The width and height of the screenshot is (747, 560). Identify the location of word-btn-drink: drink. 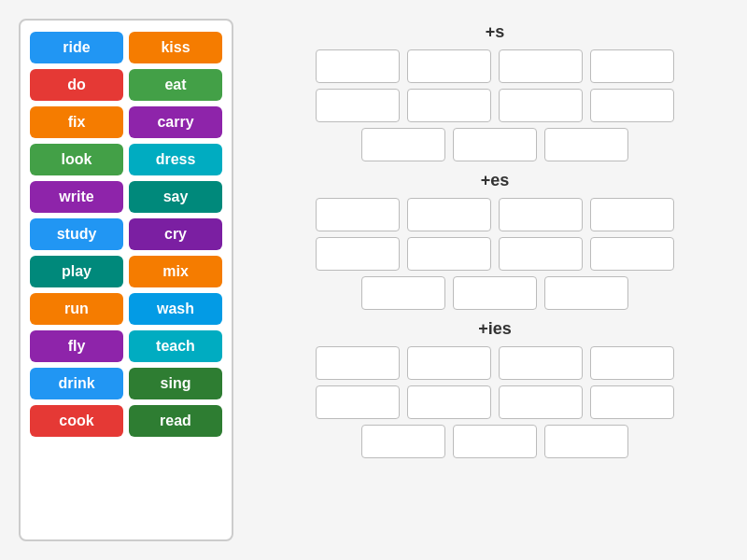
(77, 384).